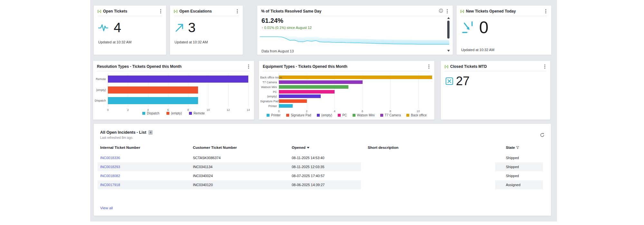 Image resolution: width=644 pixels, height=225 pixels. I want to click on x-tick-label: 6, so click(363, 111).